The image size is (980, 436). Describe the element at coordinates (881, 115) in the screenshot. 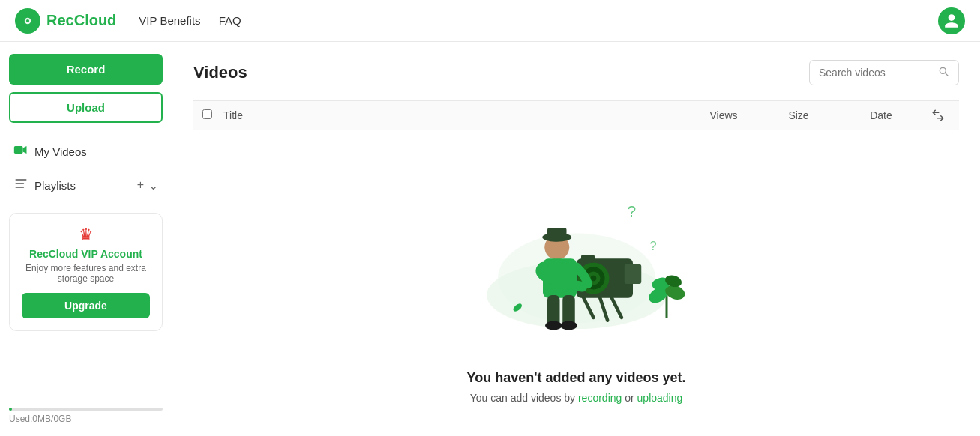

I see `col-date: Date` at that location.